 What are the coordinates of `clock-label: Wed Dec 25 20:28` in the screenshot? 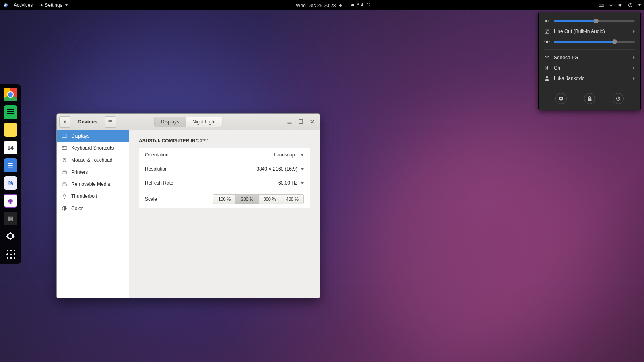 It's located at (316, 6).